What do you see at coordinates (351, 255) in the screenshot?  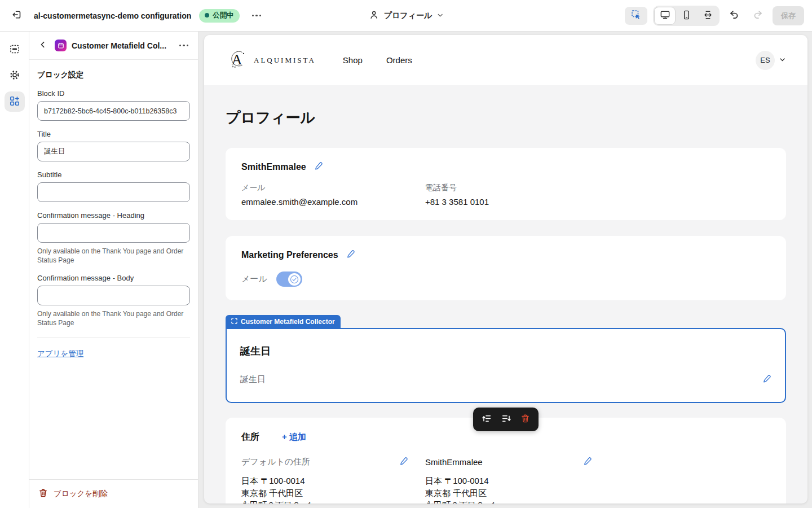 I see `edit-marketing-button` at bounding box center [351, 255].